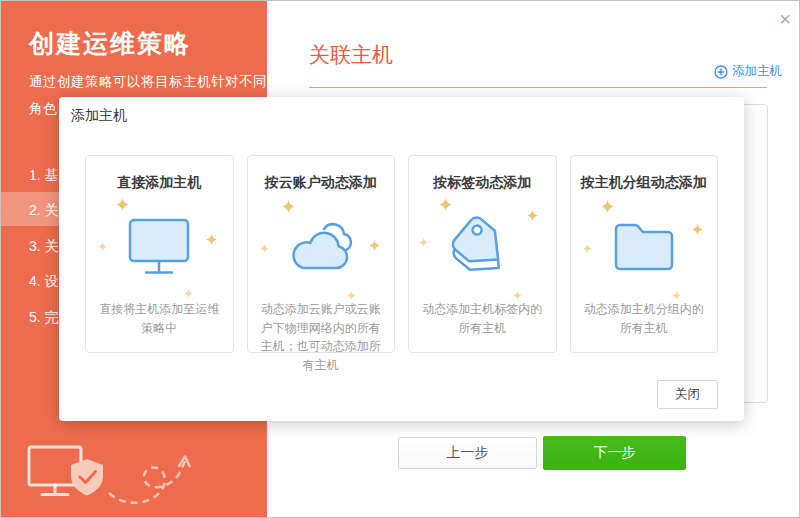  Describe the element at coordinates (785, 19) in the screenshot. I see `close-icon: ×` at that location.